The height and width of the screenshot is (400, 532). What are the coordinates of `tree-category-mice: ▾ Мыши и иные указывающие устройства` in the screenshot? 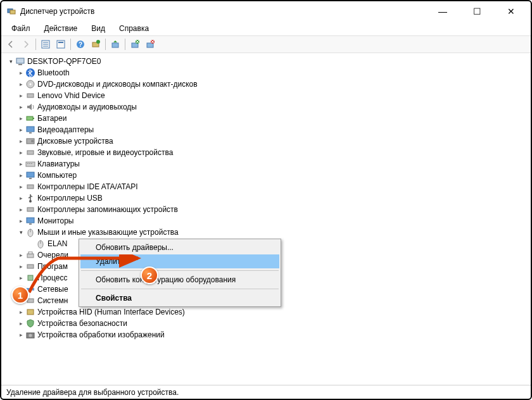 It's located at (266, 232).